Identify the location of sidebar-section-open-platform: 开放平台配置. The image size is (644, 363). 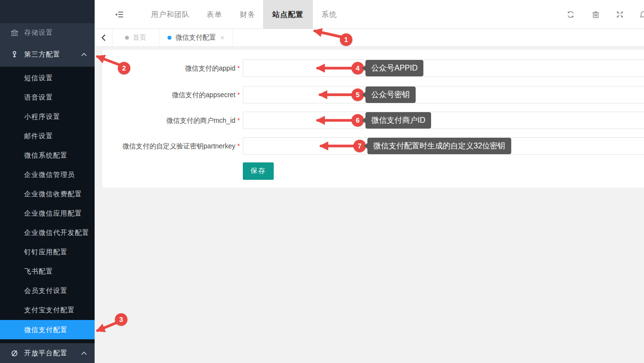
(47, 353).